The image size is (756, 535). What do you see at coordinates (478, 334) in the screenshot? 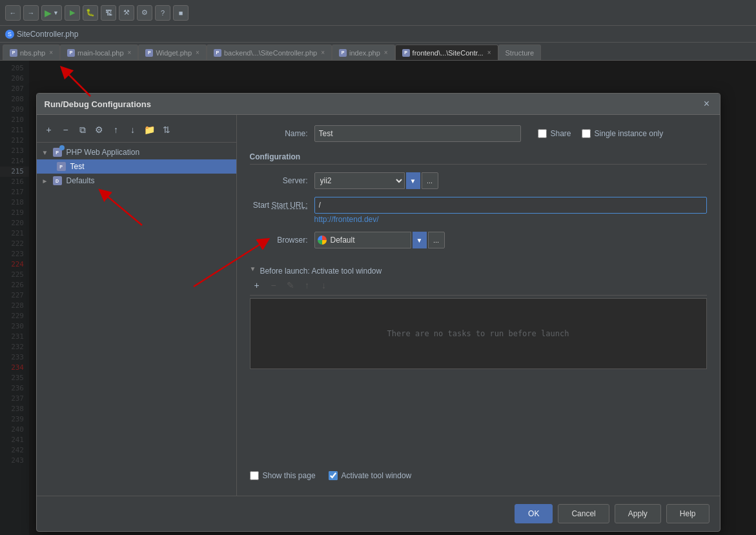
I see `before-launch-content: There are no tasks to run before launch` at bounding box center [478, 334].